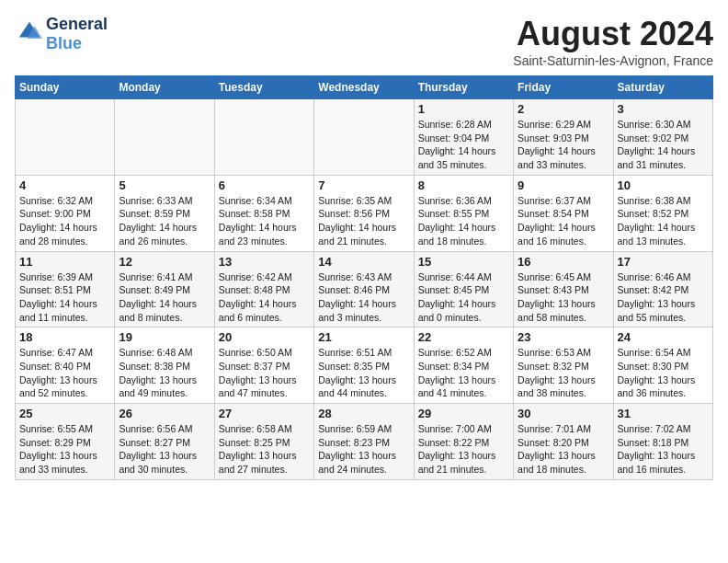 This screenshot has height=563, width=728. Describe the element at coordinates (165, 366) in the screenshot. I see `calendar-day-19: 19Sunrise: 6:48 AMSunset: 8:38 PMDayligh…` at that location.